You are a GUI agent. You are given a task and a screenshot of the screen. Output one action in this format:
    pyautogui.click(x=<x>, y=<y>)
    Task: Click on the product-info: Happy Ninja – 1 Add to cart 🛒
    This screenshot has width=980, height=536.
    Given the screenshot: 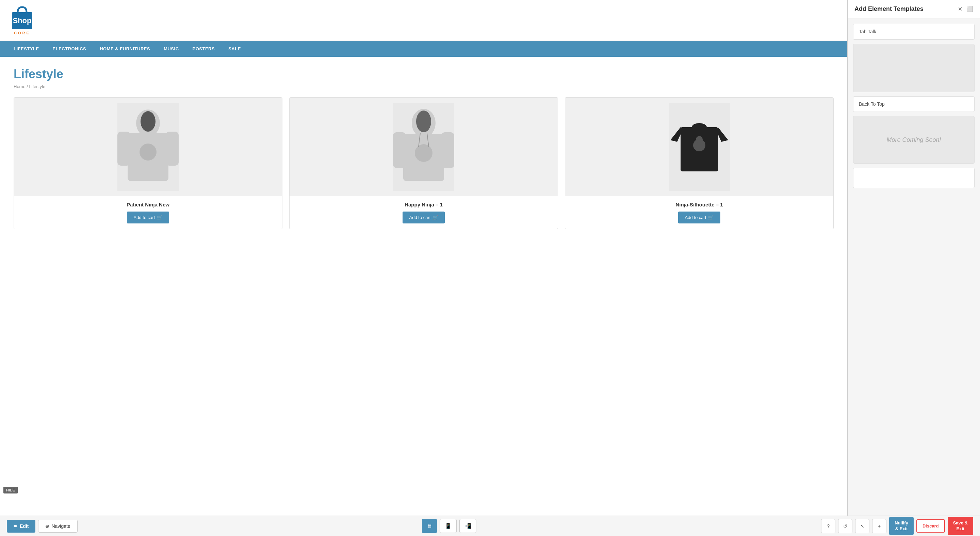 What is the action you would take?
    pyautogui.click(x=424, y=212)
    